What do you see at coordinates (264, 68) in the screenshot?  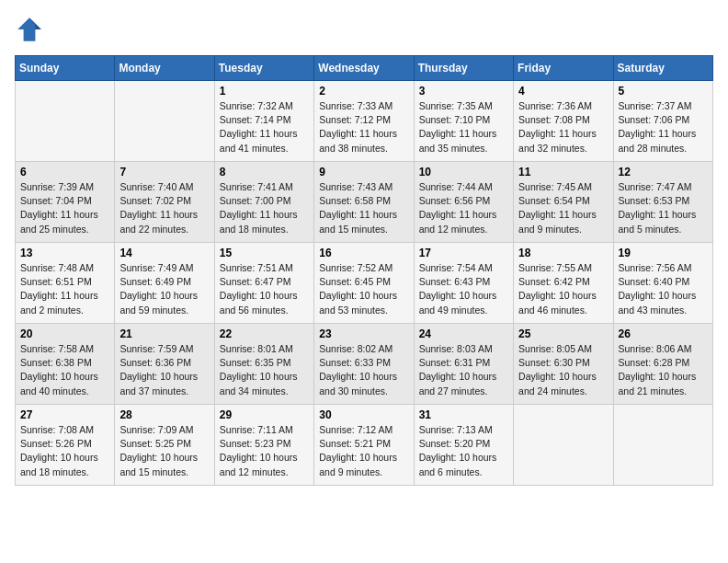 I see `day-header-tuesday: Tuesday` at bounding box center [264, 68].